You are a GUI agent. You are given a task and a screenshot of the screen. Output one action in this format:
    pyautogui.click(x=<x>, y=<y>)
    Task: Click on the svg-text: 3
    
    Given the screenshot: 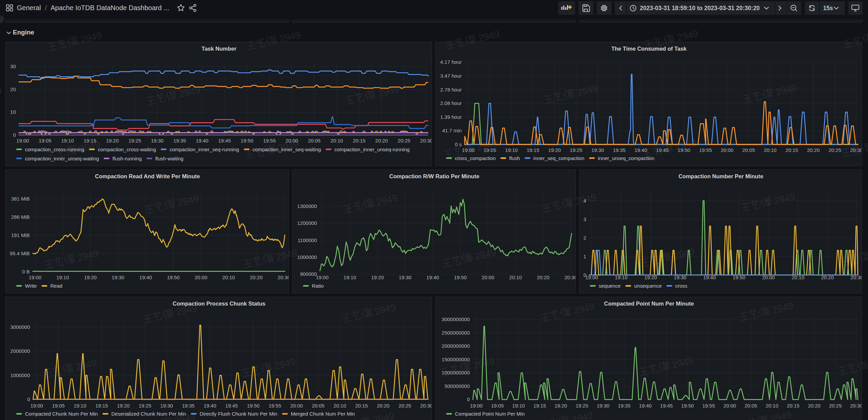 What is the action you would take?
    pyautogui.click(x=585, y=219)
    